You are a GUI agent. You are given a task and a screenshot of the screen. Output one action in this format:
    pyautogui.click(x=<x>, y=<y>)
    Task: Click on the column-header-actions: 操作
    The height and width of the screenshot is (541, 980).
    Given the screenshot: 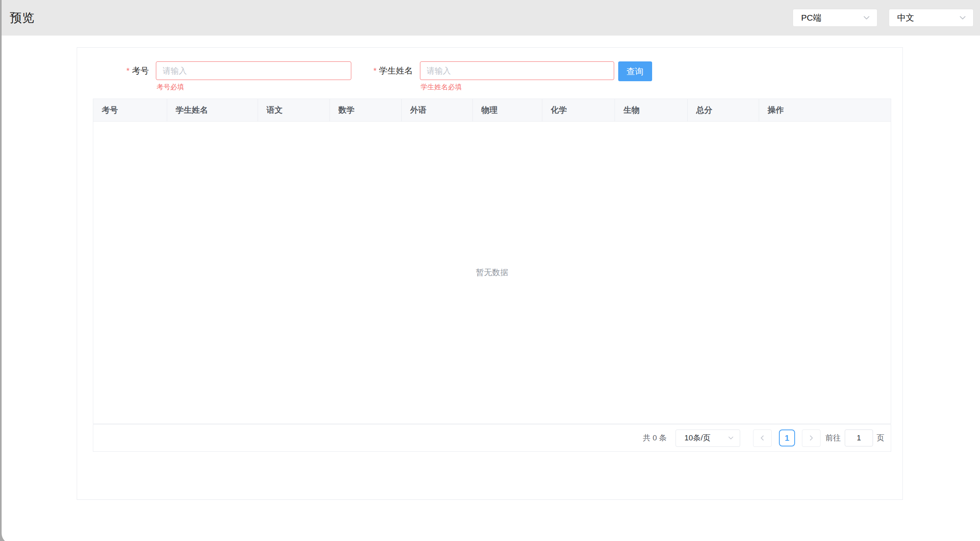 What is the action you would take?
    pyautogui.click(x=825, y=110)
    